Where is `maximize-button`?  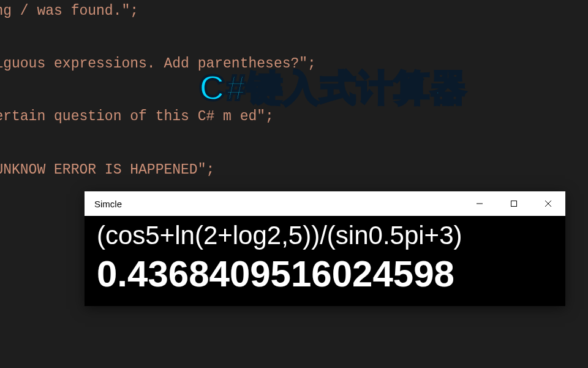
maximize-button is located at coordinates (514, 204).